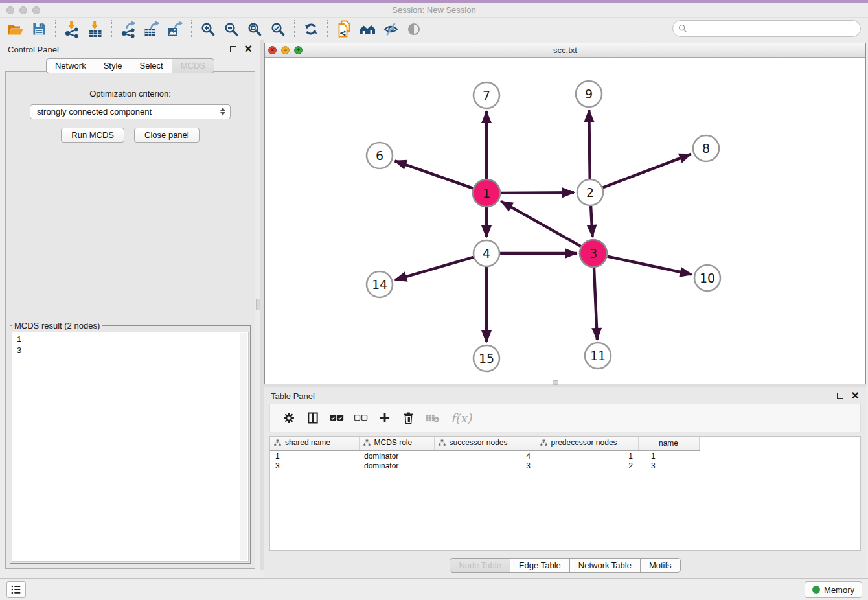 Image resolution: width=868 pixels, height=600 pixels. What do you see at coordinates (490, 456) in the screenshot?
I see `table-row: 1dominator411` at bounding box center [490, 456].